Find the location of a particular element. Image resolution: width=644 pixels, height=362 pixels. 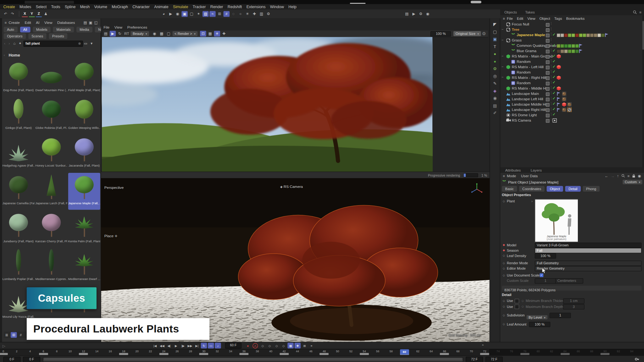

browser-top-icon: ▤ is located at coordinates (85, 22).